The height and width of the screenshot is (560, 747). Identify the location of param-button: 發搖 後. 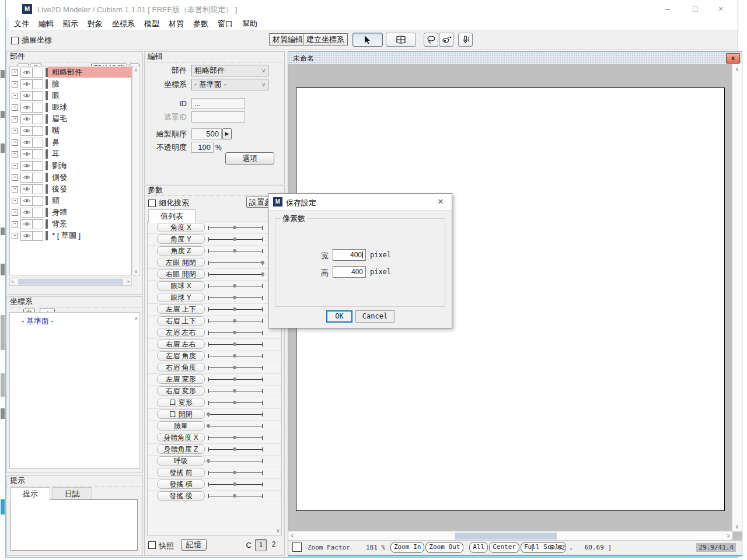
(181, 496).